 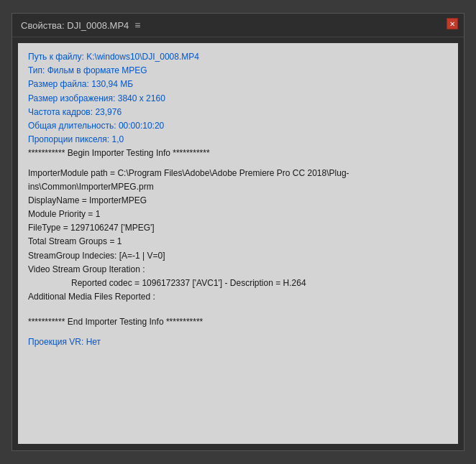 What do you see at coordinates (238, 112) in the screenshot?
I see `info-line-4: Частота кадров: 23,976` at bounding box center [238, 112].